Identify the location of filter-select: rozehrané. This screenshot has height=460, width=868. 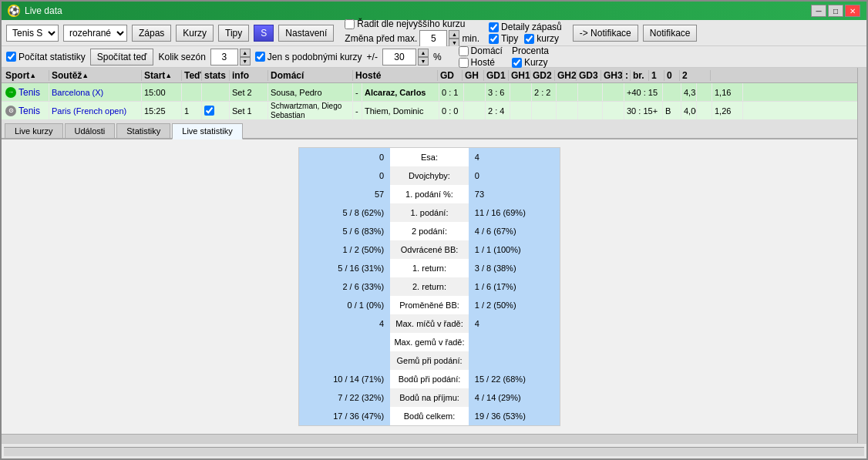
(96, 33).